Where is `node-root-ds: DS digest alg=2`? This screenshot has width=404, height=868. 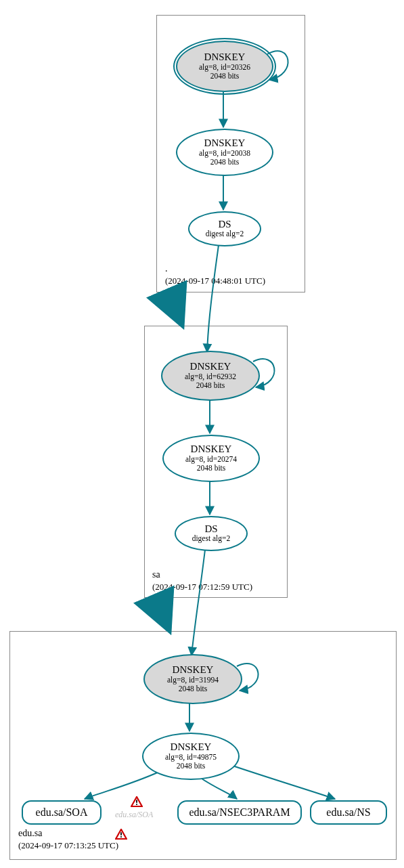 node-root-ds: DS digest alg=2 is located at coordinates (225, 229).